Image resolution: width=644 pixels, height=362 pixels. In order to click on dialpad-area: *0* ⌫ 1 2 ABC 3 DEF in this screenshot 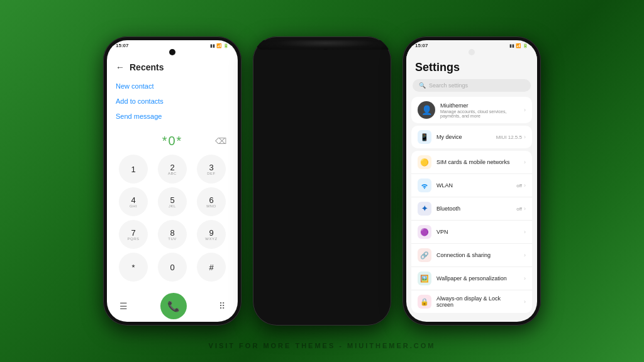, I will do `click(172, 206)`.